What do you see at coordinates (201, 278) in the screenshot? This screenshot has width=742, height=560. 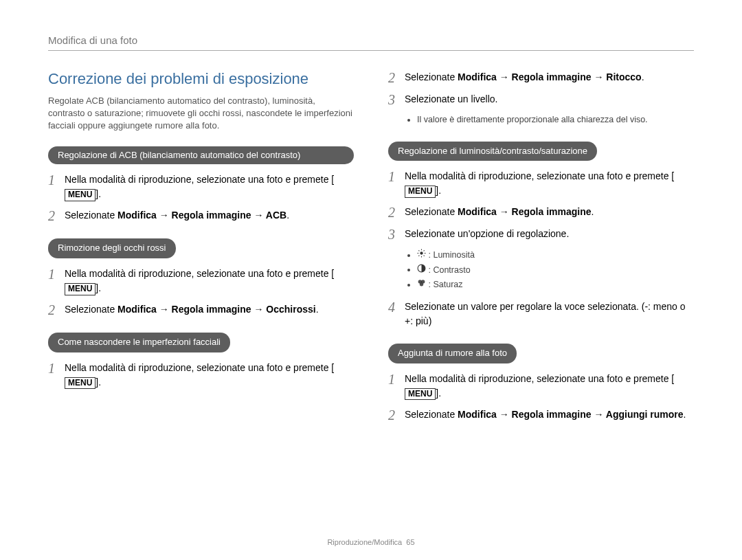 I see `section-redeye: Rimozione degli occhi rossi 1 Nella moda…` at bounding box center [201, 278].